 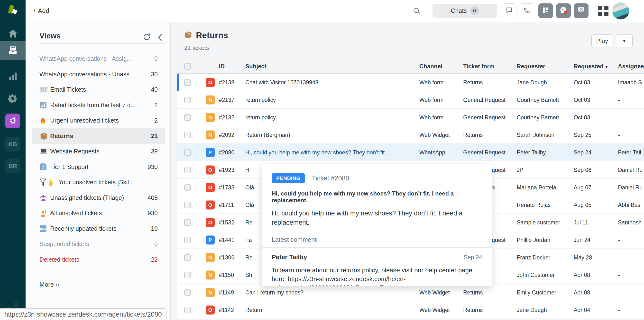 What do you see at coordinates (13, 76) in the screenshot?
I see `nav-reports` at bounding box center [13, 76].